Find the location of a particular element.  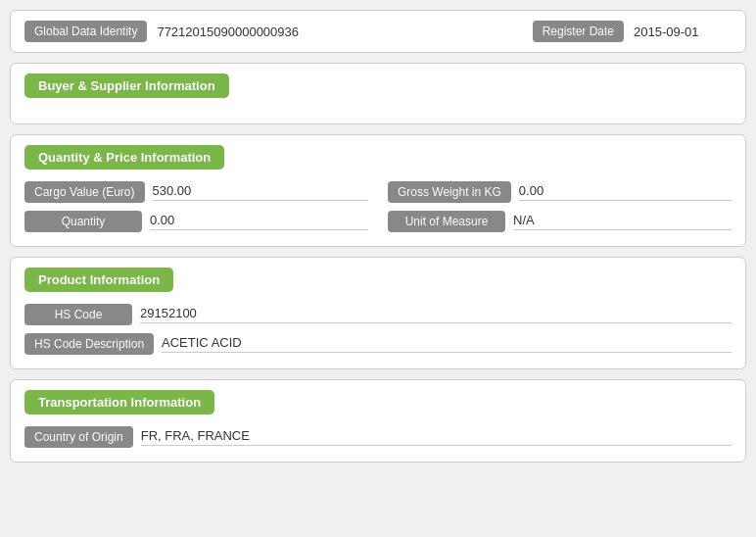

global-data-value: 77212015090000000936 is located at coordinates (339, 31).